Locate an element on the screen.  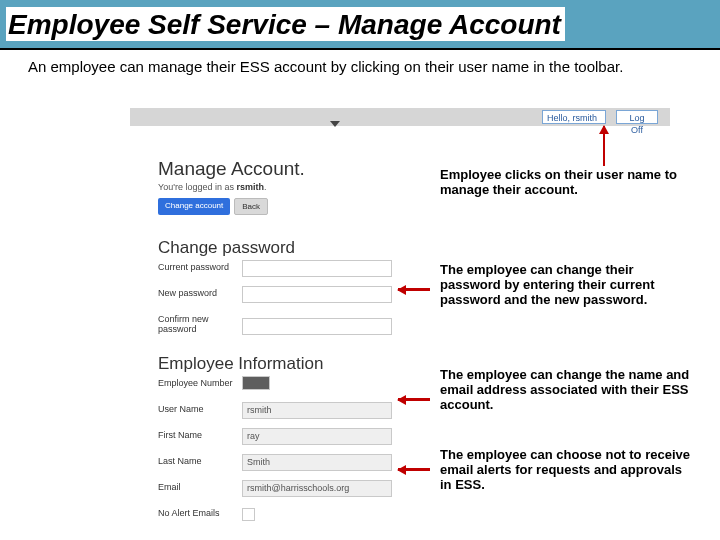
input-employee-number is located at coordinates (256, 383).